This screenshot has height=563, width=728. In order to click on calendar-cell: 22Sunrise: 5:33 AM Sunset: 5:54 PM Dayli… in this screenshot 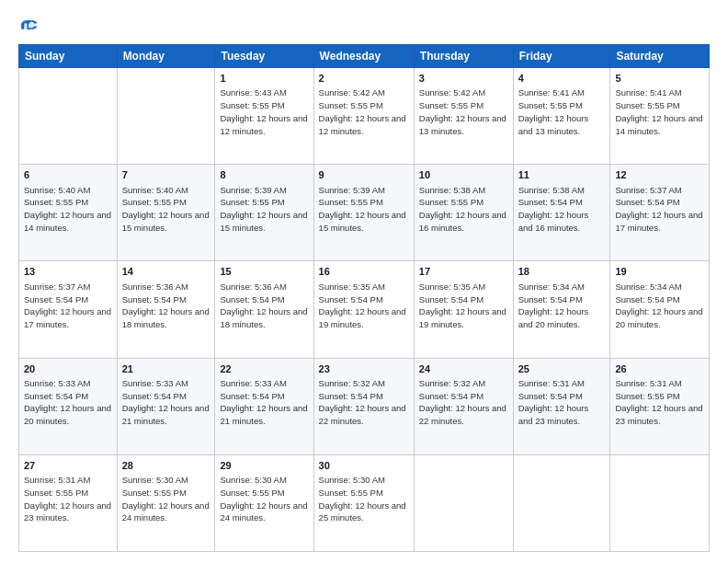, I will do `click(265, 407)`.